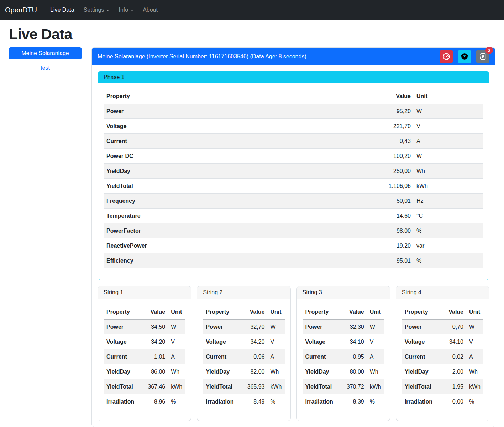  Describe the element at coordinates (45, 68) in the screenshot. I see `inverter-link-test: test` at that location.